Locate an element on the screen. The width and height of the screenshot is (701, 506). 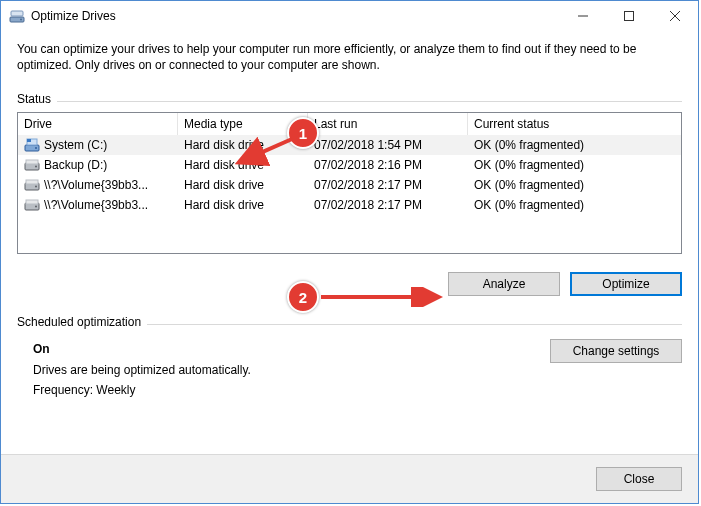
maximize-button is located at coordinates (629, 16).